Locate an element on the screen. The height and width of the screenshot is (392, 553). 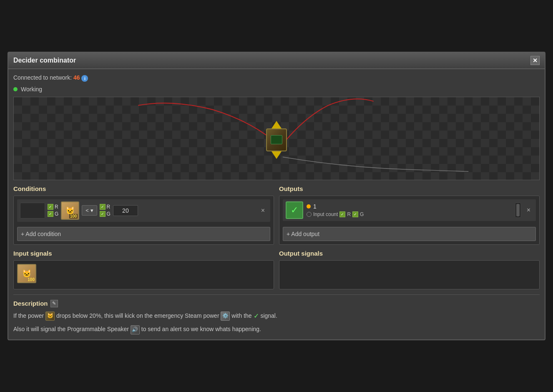
outputs-title: Outputs is located at coordinates (410, 188).